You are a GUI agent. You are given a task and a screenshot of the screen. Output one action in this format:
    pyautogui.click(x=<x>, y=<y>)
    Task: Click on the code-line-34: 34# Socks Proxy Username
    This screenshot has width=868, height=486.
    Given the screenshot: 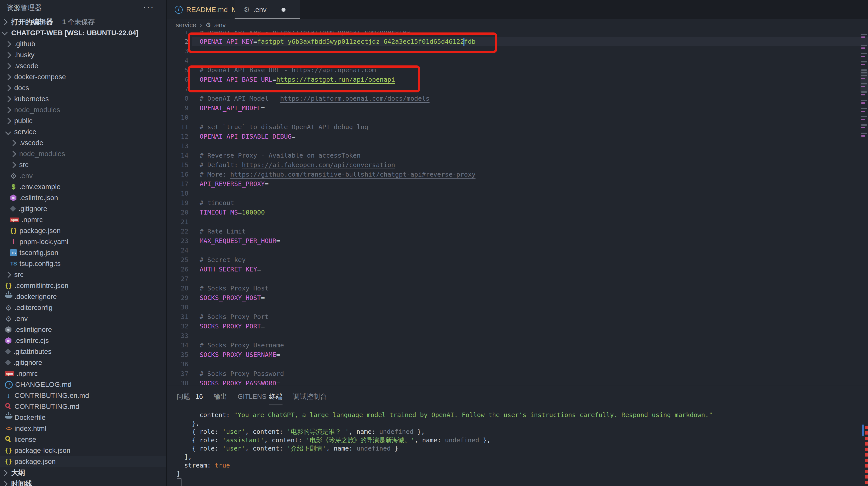 What is the action you would take?
    pyautogui.click(x=518, y=345)
    